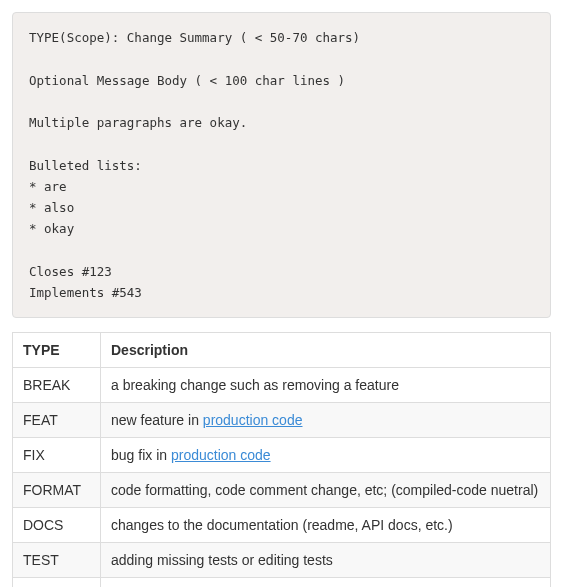 Image resolution: width=563 pixels, height=587 pixels. I want to click on table-row: FIX bug fix in production code, so click(282, 456).